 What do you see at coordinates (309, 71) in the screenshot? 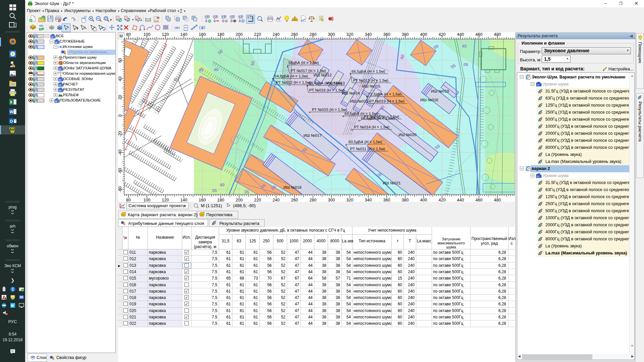
I see `svg-text: РТ №017 (Н = 1,5м)` at bounding box center [309, 71].